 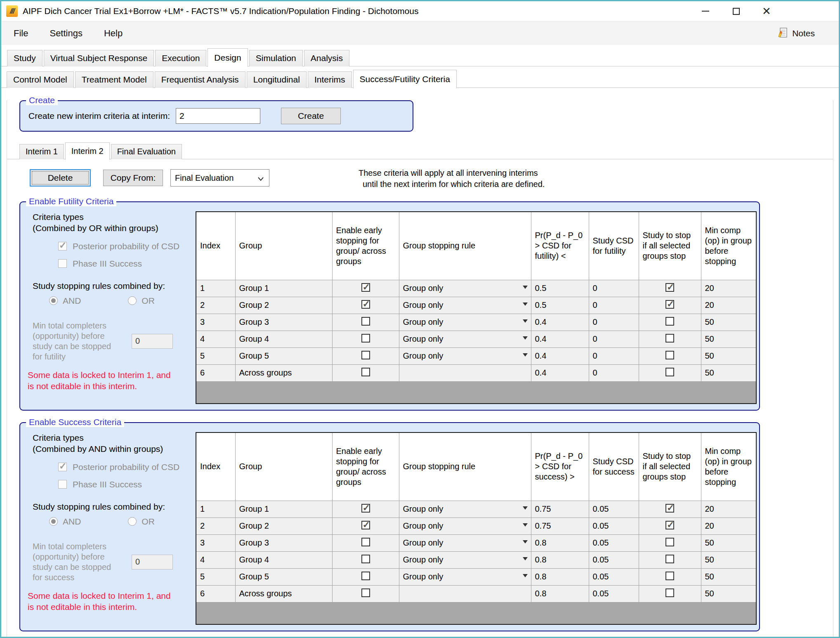 What do you see at coordinates (215, 305) in the screenshot?
I see `row-index: 2` at bounding box center [215, 305].